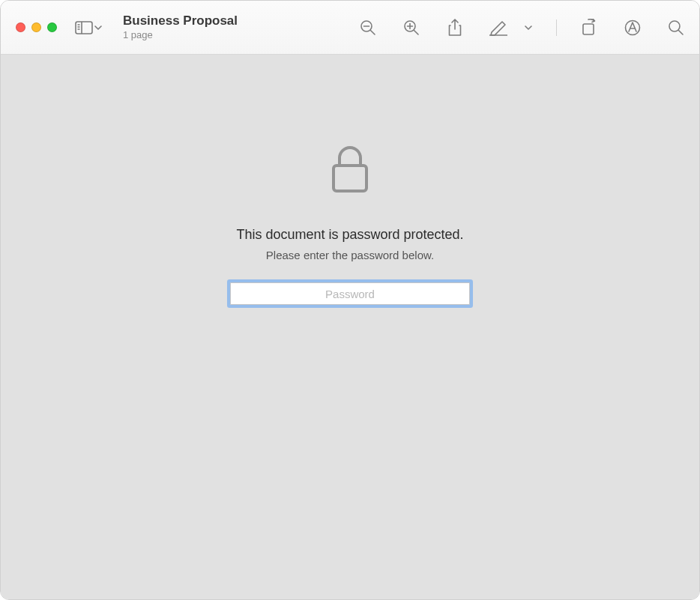 This screenshot has width=700, height=600. I want to click on titlebar: Business Proposal 1 page, so click(350, 28).